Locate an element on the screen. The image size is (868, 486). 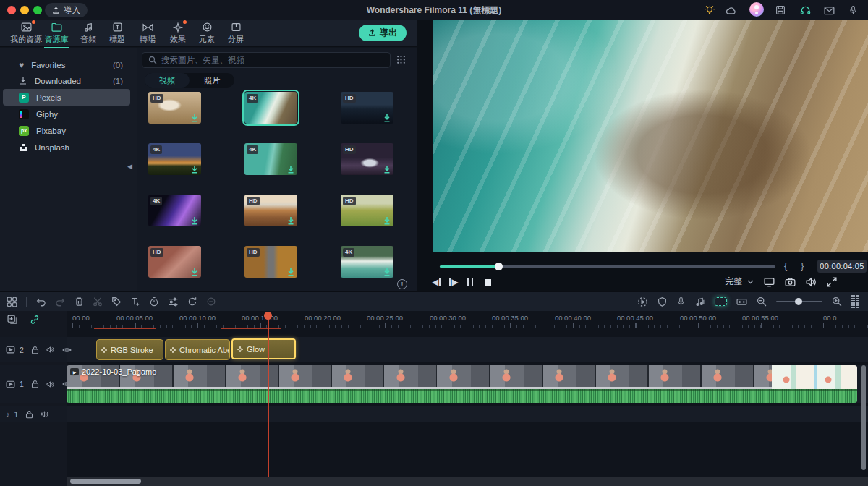
account-avatar is located at coordinates (757, 9).